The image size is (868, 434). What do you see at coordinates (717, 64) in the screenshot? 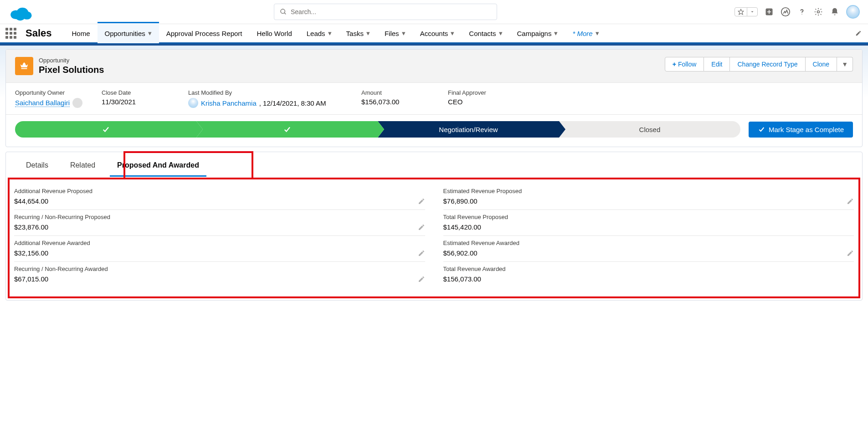
I see `edit-button: Edit` at bounding box center [717, 64].